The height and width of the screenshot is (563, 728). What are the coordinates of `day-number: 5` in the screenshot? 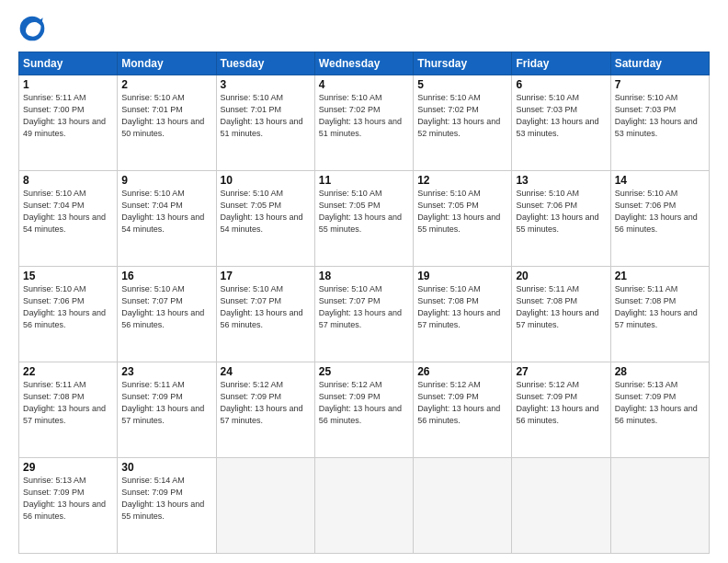 It's located at (462, 85).